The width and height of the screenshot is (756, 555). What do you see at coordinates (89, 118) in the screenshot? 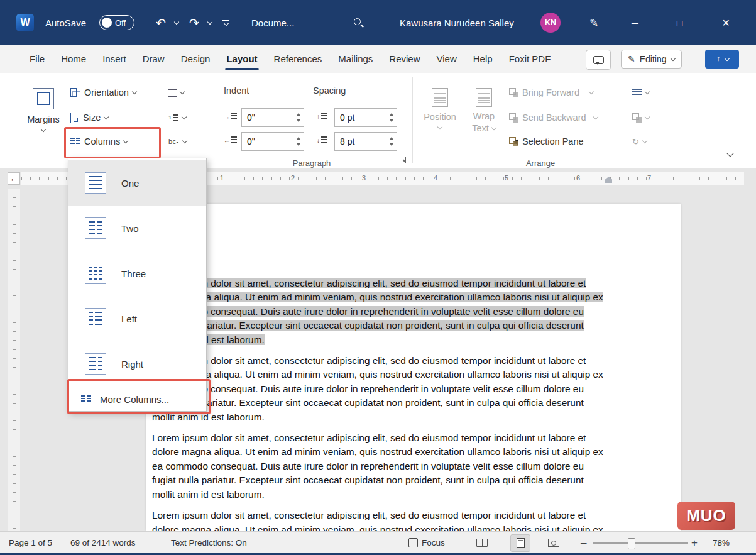
I see `size-button: Size` at bounding box center [89, 118].